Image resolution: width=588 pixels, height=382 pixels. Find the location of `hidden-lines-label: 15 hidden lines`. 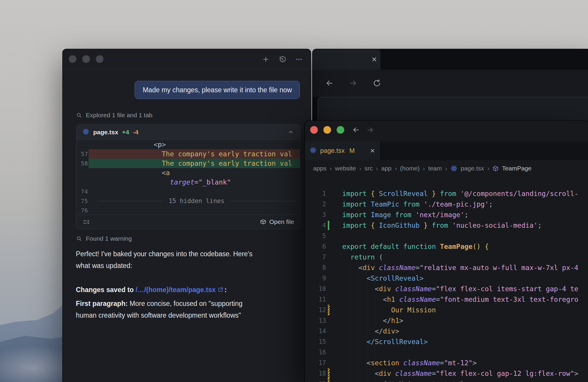

hidden-lines-label: 15 hidden lines is located at coordinates (197, 201).